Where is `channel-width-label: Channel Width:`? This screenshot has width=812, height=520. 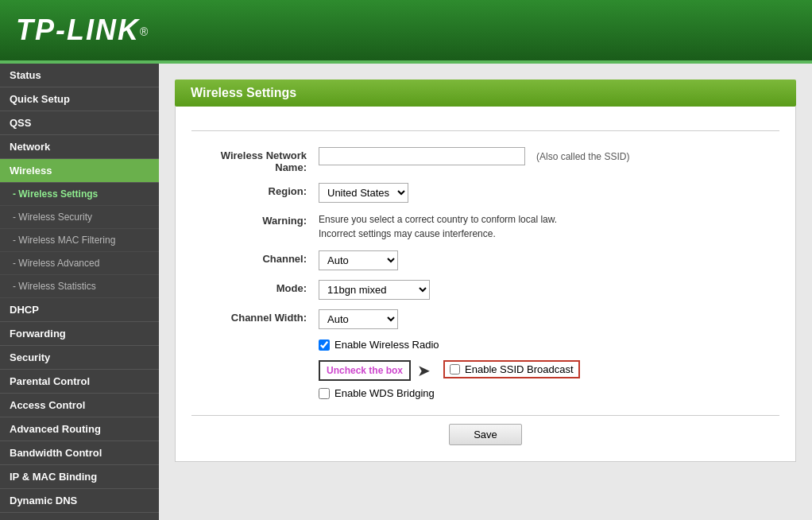 channel-width-label: Channel Width: is located at coordinates (255, 316).